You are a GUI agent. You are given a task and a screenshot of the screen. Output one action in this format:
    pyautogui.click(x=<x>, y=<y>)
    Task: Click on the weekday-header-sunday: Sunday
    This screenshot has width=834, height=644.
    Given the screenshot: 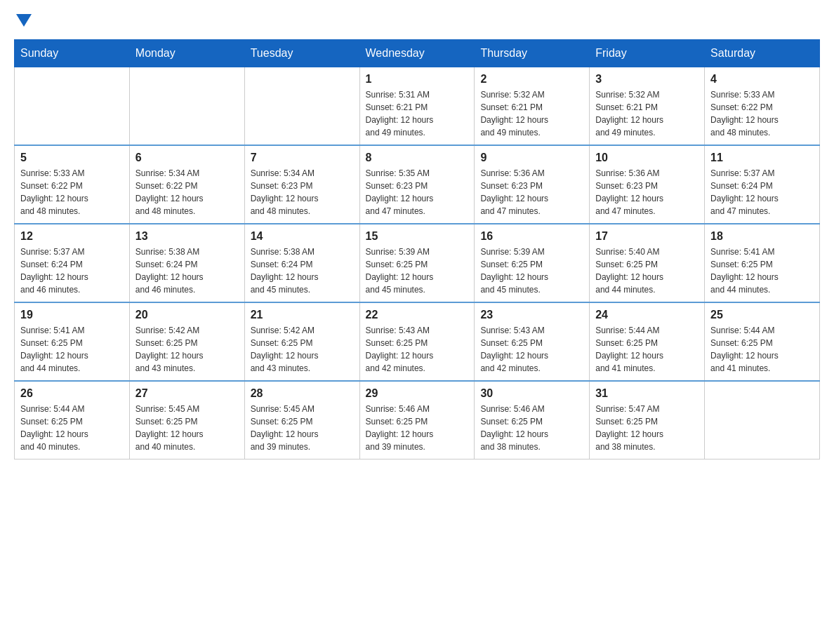 What is the action you would take?
    pyautogui.click(x=72, y=53)
    